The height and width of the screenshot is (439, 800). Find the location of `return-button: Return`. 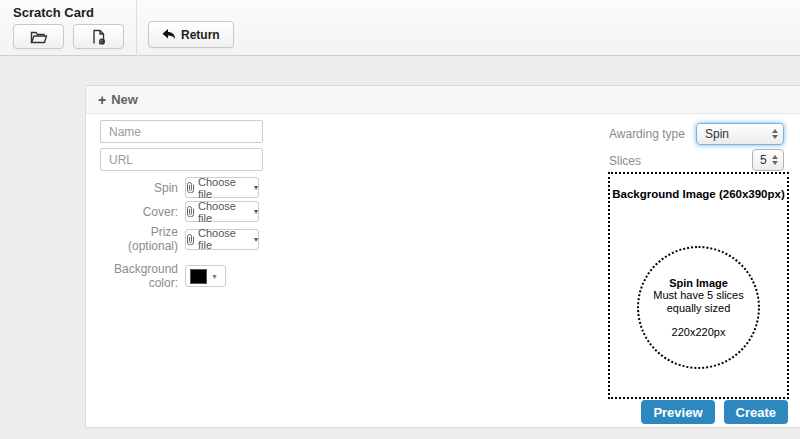

return-button: Return is located at coordinates (191, 34).